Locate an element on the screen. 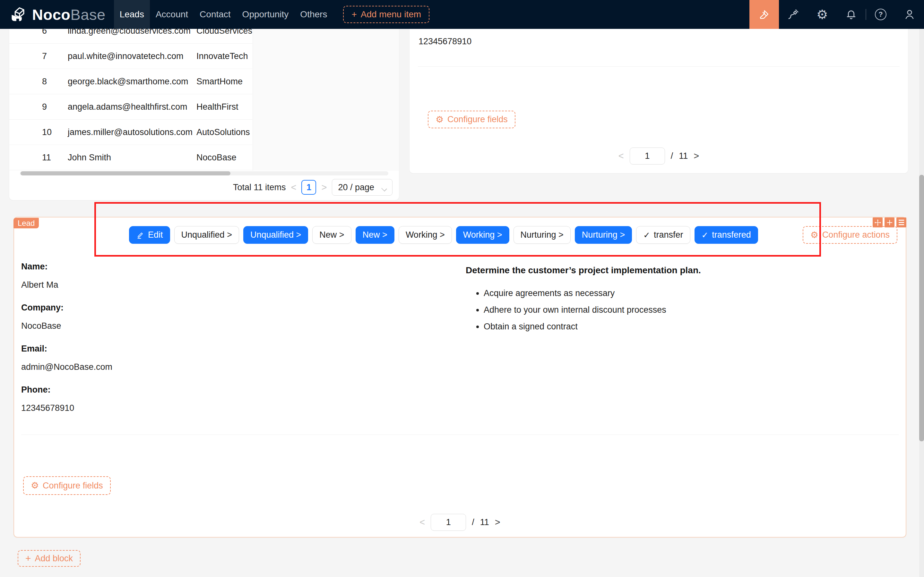 Image resolution: width=924 pixels, height=577 pixels. settings-gear-icon: ⚙ is located at coordinates (822, 15).